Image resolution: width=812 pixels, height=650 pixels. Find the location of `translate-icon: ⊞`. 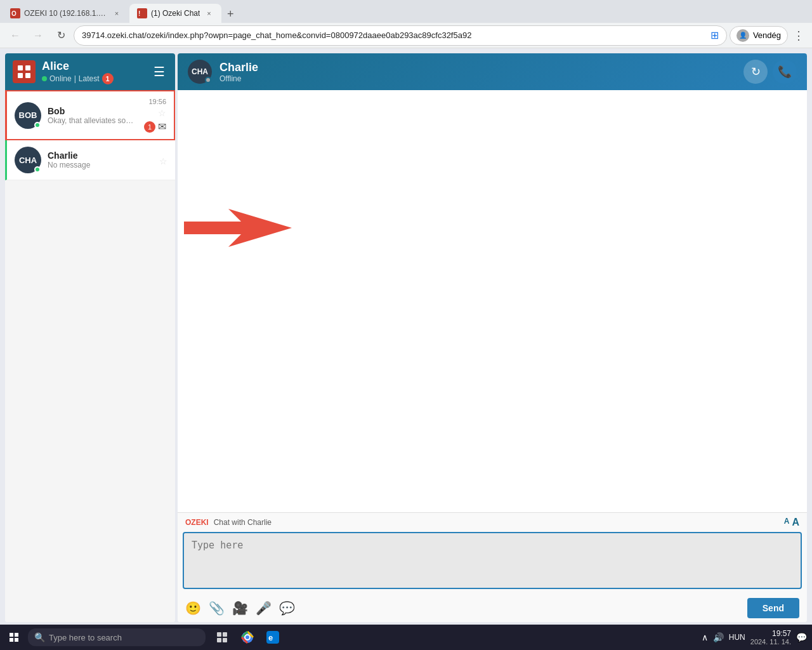

translate-icon: ⊞ is located at coordinates (714, 36).